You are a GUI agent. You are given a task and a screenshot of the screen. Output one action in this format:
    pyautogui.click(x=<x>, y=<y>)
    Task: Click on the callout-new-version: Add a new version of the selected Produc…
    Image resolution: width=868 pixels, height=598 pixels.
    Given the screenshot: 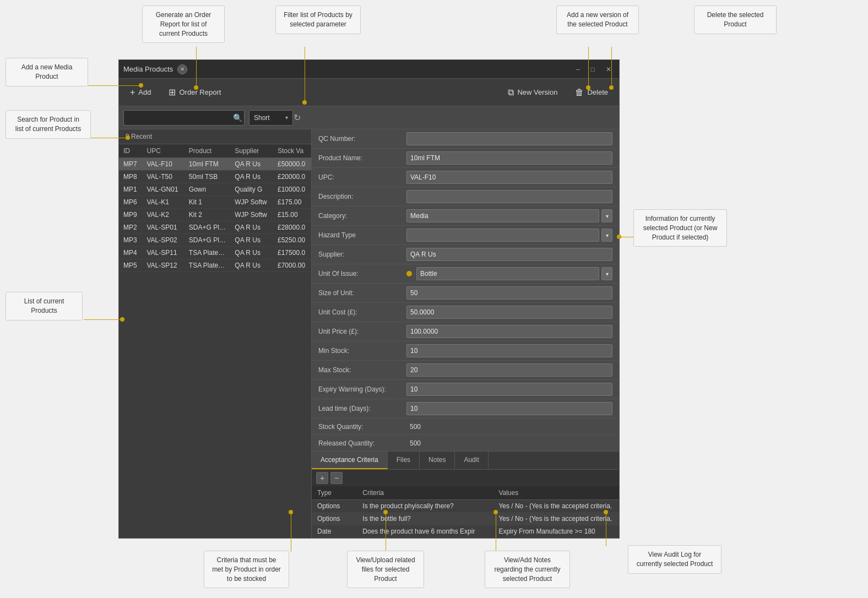 What is the action you would take?
    pyautogui.click(x=598, y=20)
    